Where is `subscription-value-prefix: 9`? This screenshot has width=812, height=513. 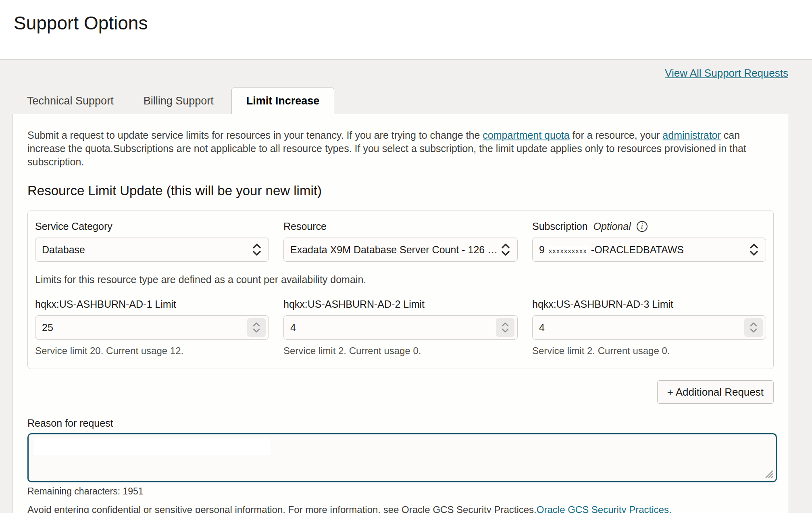 subscription-value-prefix: 9 is located at coordinates (542, 250).